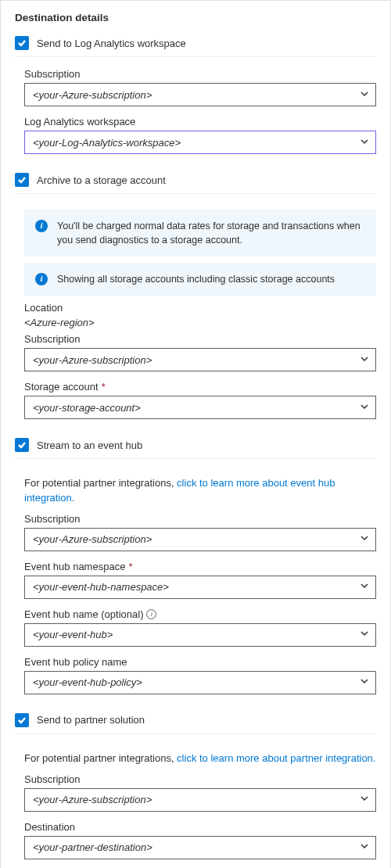  Describe the element at coordinates (89, 446) in the screenshot. I see `eventhub-label: Stream to an event hub` at that location.